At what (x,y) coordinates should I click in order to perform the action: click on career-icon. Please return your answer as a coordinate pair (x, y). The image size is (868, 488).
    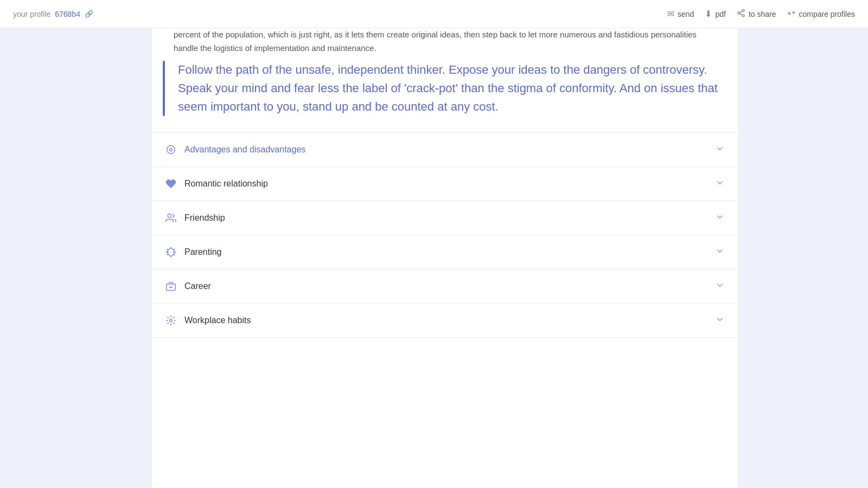
    Looking at the image, I should click on (171, 286).